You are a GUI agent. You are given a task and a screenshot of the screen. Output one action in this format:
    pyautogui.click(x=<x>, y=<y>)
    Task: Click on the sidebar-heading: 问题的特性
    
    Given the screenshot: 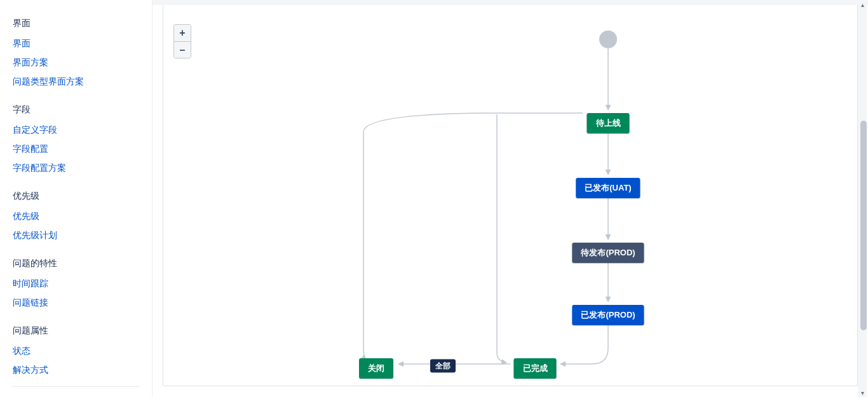 What is the action you would take?
    pyautogui.click(x=83, y=264)
    